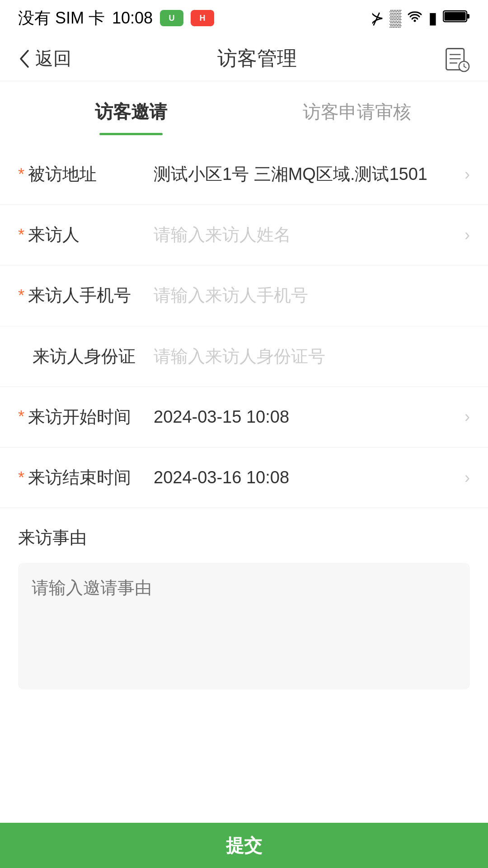  Describe the element at coordinates (21, 175) in the screenshot. I see `required-star-address: *` at that location.